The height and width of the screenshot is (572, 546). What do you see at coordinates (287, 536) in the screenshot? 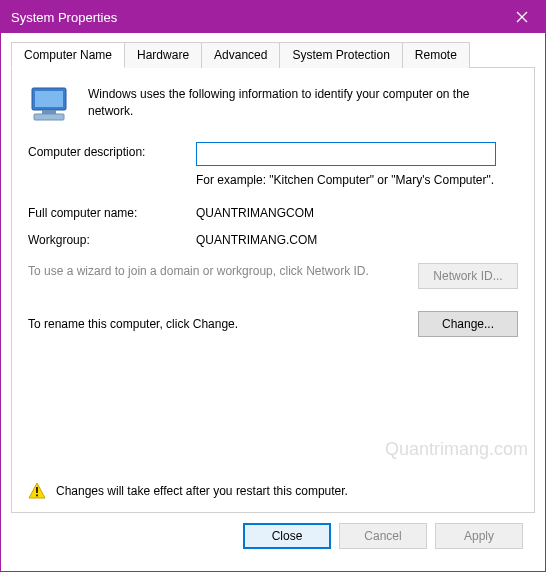
I see `close-button: Close` at bounding box center [287, 536].